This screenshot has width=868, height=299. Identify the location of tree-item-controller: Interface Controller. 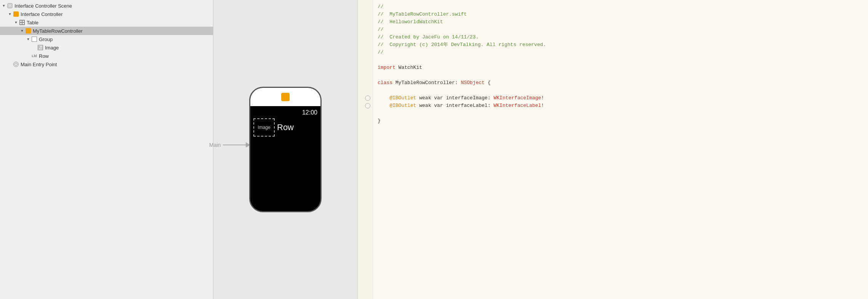
(107, 14).